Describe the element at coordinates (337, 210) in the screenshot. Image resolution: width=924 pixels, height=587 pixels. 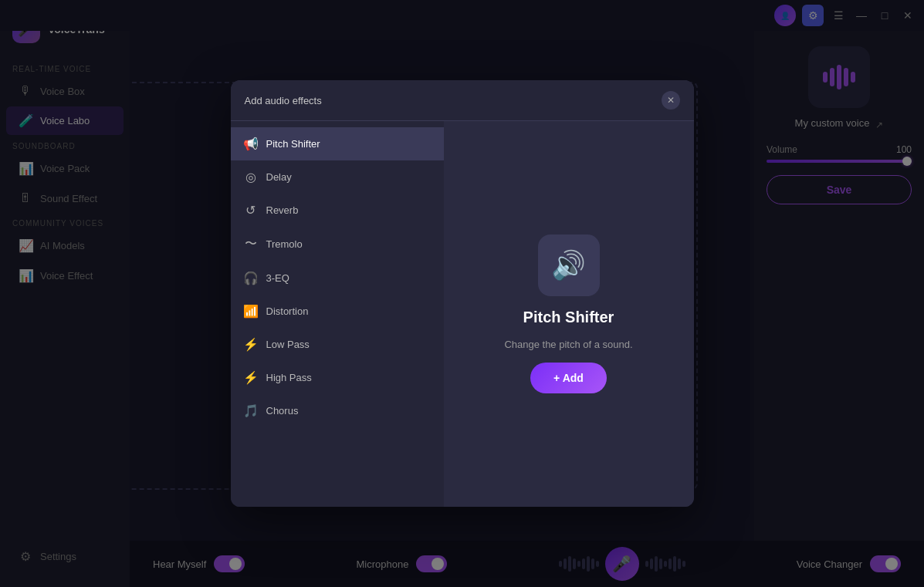
I see `effect-item-reverb: ↺ Reverb` at that location.